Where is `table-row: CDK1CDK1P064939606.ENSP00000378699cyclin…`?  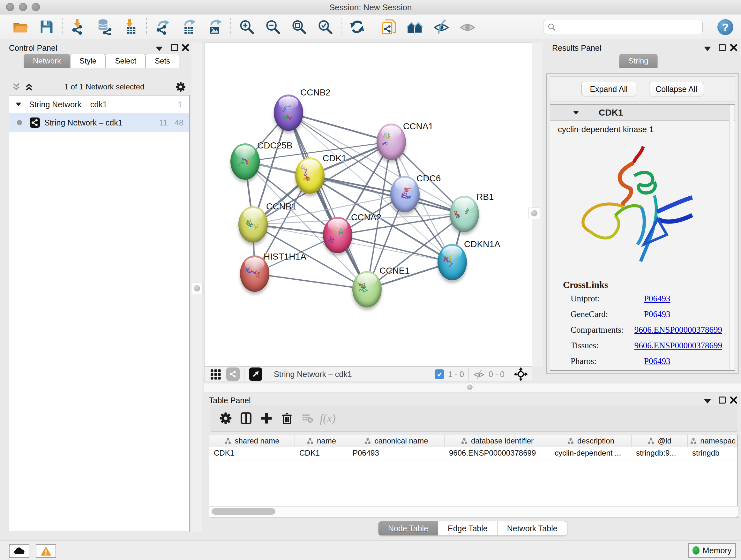
table-row: CDK1CDK1P064939606.ENSP00000378699cyclin… is located at coordinates (474, 453).